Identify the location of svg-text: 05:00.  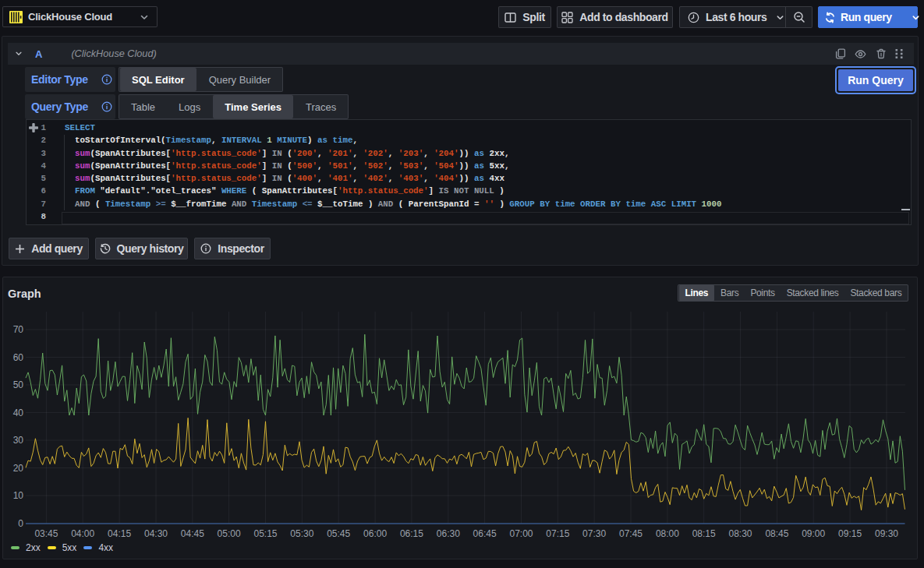
(229, 534).